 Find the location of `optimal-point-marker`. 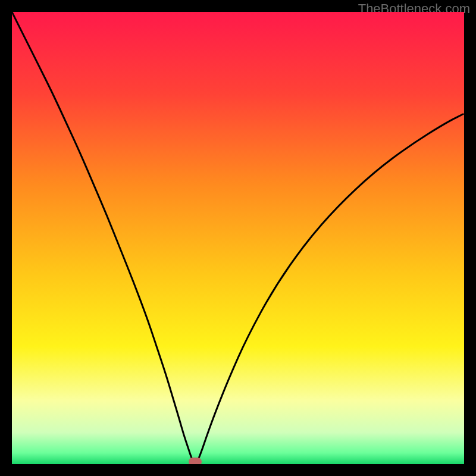

optimal-point-marker is located at coordinates (195, 461).